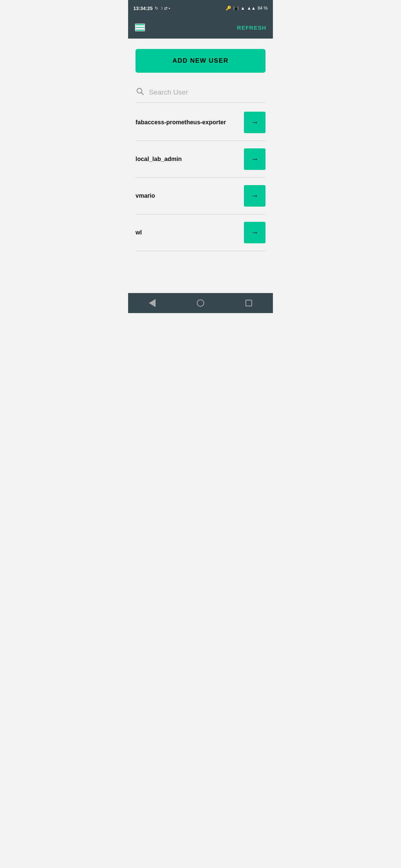 This screenshot has height=868, width=401. Describe the element at coordinates (255, 196) in the screenshot. I see `user-navigate-button-3: →` at that location.